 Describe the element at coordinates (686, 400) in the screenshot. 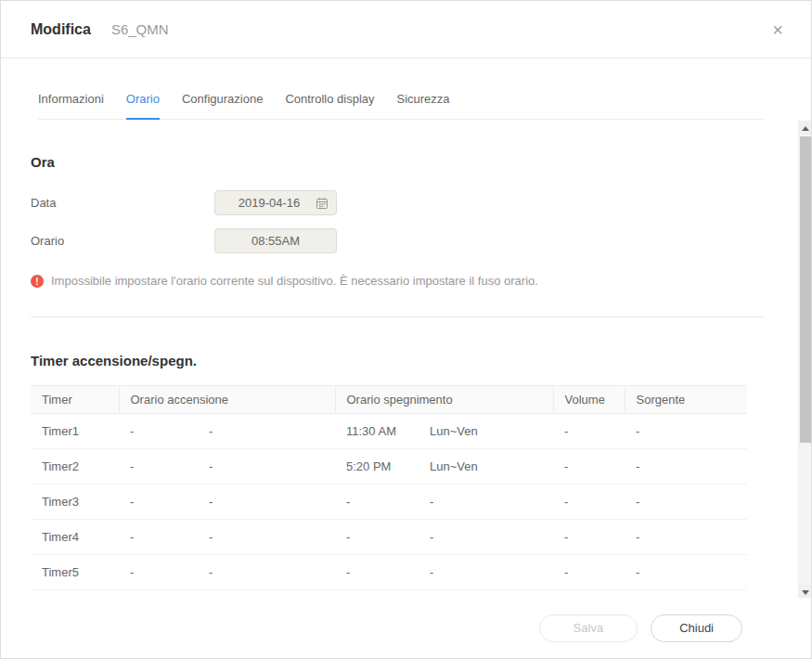

I see `header-sorgente: Sorgente` at that location.